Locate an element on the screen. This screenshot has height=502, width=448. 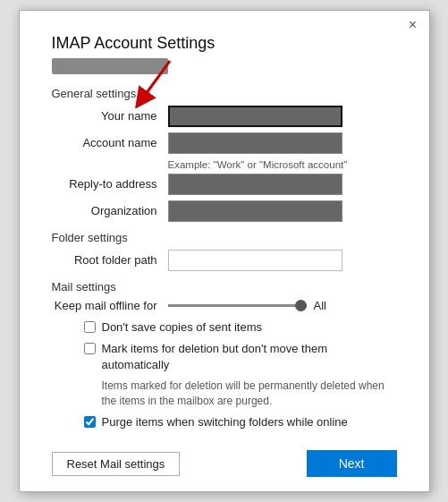
your-name-row: Your name is located at coordinates (224, 116).